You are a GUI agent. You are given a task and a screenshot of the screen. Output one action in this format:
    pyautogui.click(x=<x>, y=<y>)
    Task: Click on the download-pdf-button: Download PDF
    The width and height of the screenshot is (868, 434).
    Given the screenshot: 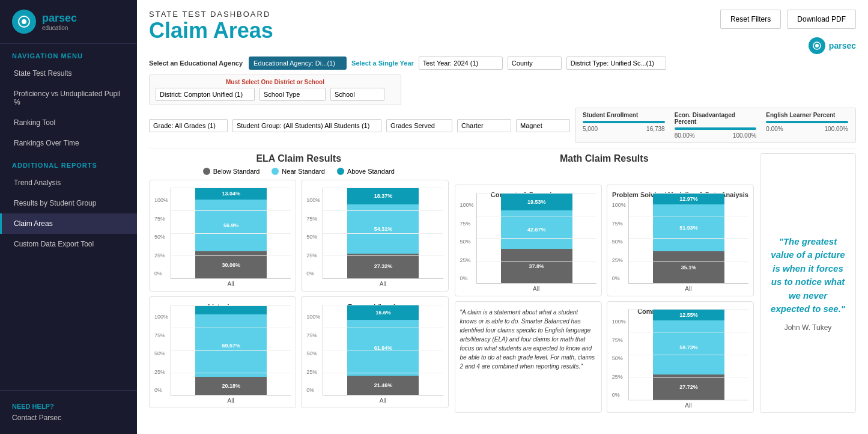 What is the action you would take?
    pyautogui.click(x=822, y=19)
    